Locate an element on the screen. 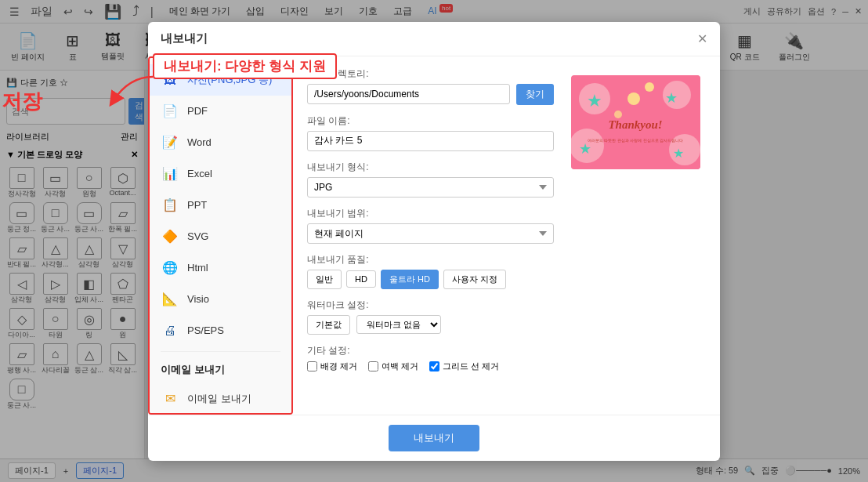 The height and width of the screenshot is (482, 868). email-section-title: 이메일 보내기 is located at coordinates (221, 370).